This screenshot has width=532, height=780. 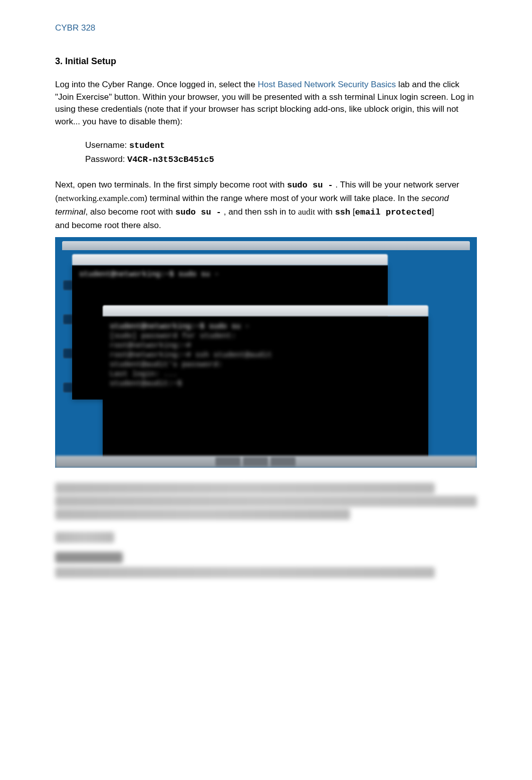 I want to click on section-heading: 3. Initial Setup, so click(x=266, y=61).